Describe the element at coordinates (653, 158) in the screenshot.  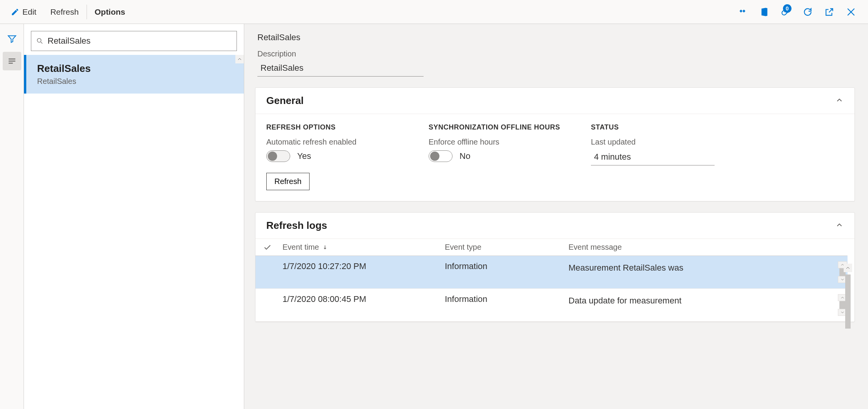
I see `last-updated-value: 4 minutes` at that location.